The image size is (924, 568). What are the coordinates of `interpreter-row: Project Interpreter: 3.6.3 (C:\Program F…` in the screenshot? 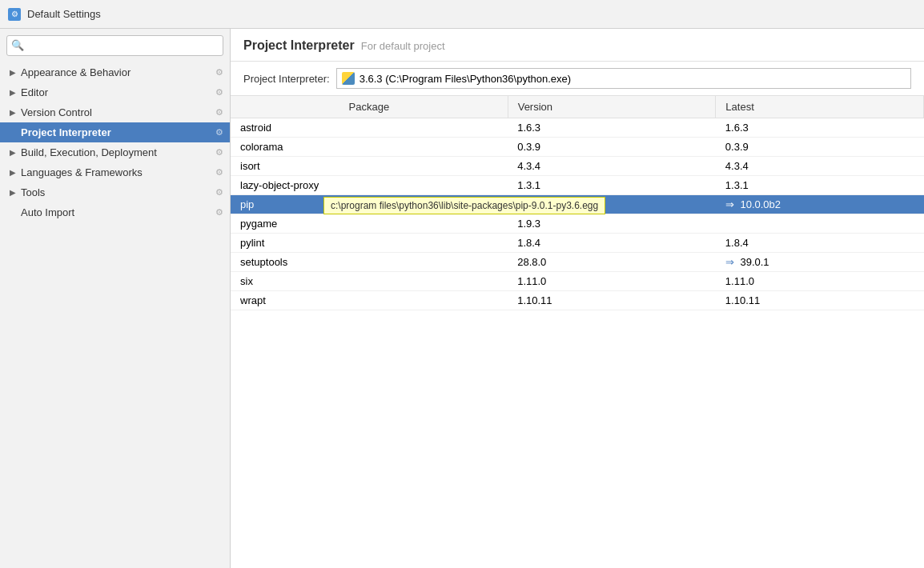 It's located at (577, 78).